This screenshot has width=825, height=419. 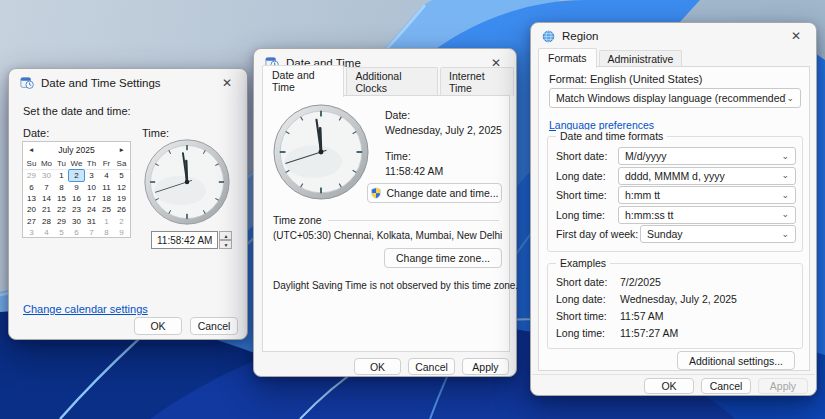 What do you see at coordinates (92, 198) in the screenshot?
I see `calendar-day: 17` at bounding box center [92, 198].